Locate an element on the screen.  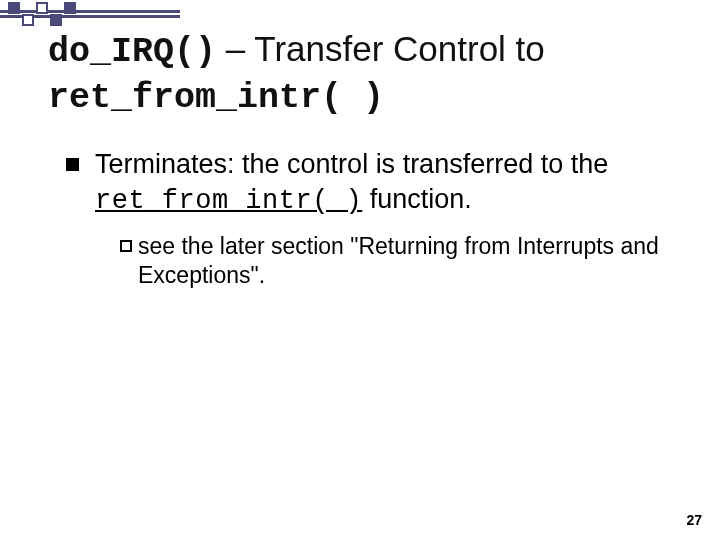
title-code-2: ret_from_intr( ) is located at coordinates (216, 98).